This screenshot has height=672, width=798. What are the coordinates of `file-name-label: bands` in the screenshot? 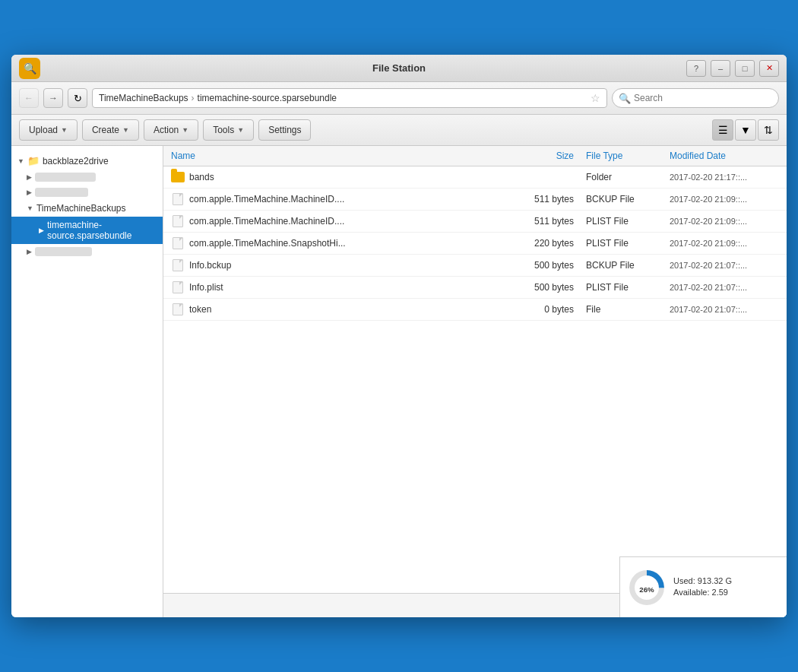 It's located at (202, 177).